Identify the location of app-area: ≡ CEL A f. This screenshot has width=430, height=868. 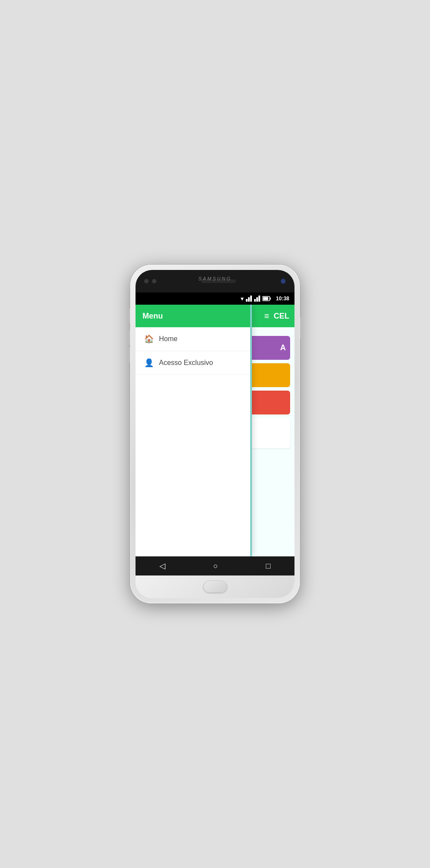
(215, 431).